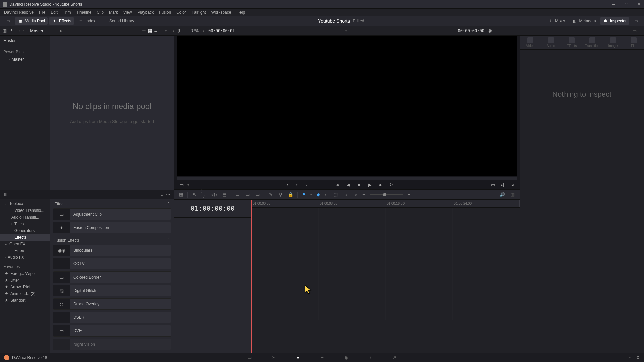 The image size is (644, 362). Describe the element at coordinates (213, 284) in the screenshot. I see `track-headers` at that location.